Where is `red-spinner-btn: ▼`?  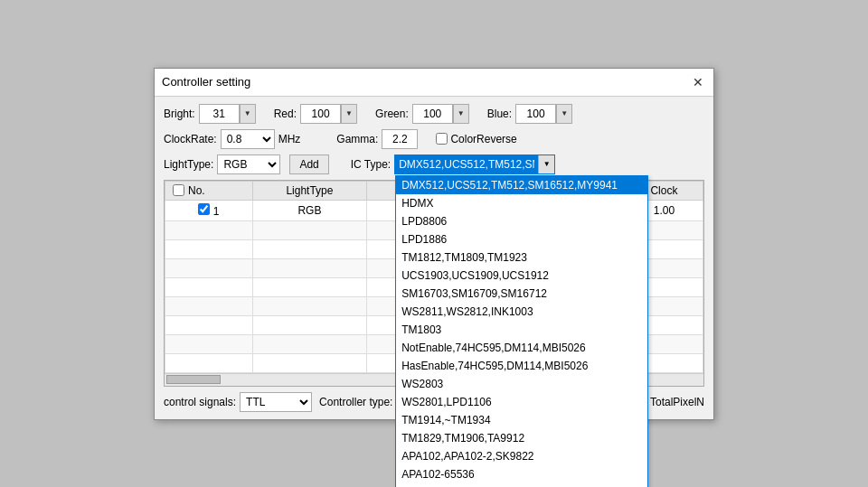
red-spinner-btn: ▼ is located at coordinates (349, 114).